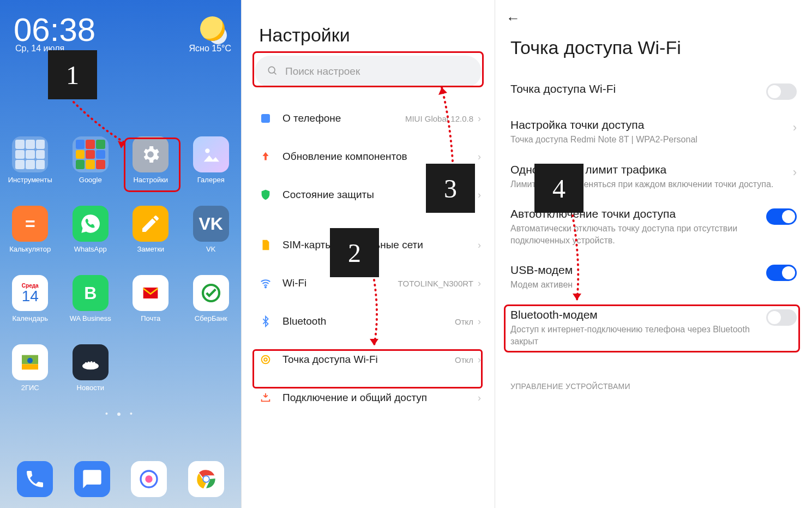 The width and height of the screenshot is (812, 508). Describe the element at coordinates (653, 373) in the screenshot. I see `section-devices-label: УПРАВЛЕНИЕ УСТРОЙСТВАМИ` at that location.